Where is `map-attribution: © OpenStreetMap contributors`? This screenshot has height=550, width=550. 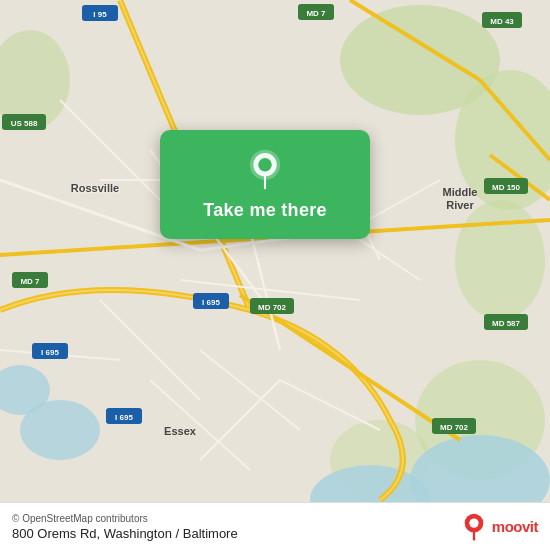 map-attribution: © OpenStreetMap contributors is located at coordinates (125, 518).